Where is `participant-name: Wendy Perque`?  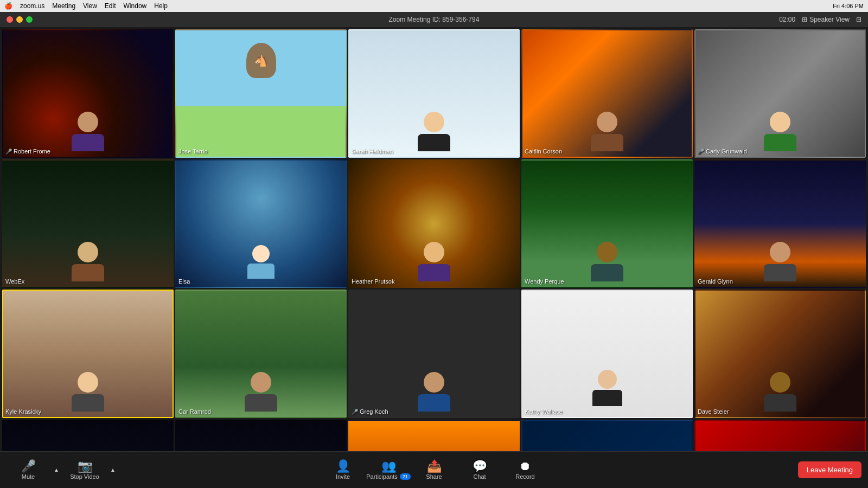 participant-name: Wendy Perque is located at coordinates (545, 281).